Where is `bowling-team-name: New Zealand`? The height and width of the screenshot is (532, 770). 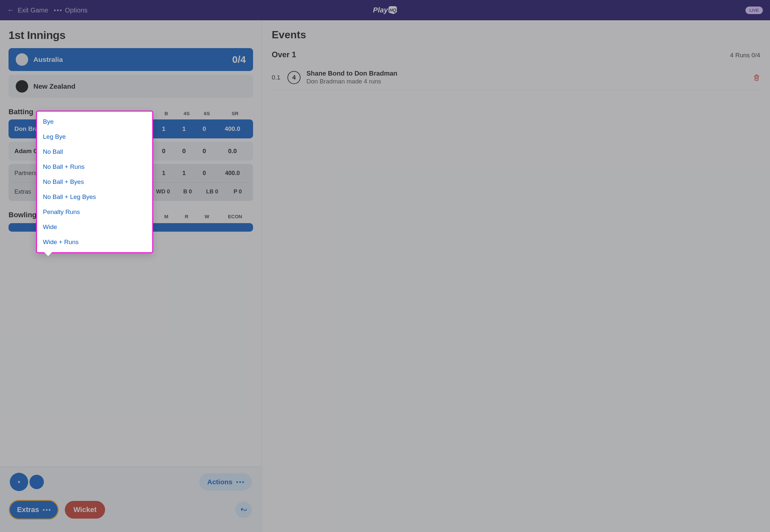 bowling-team-name: New Zealand is located at coordinates (54, 86).